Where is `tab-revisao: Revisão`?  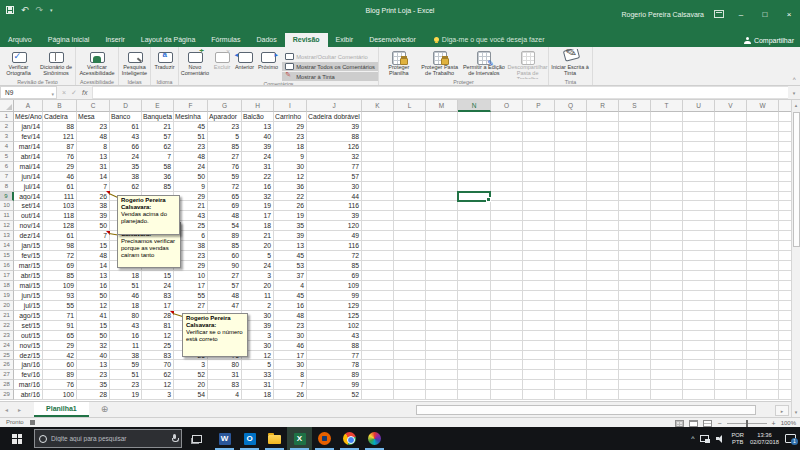
tab-revisao: Revisão is located at coordinates (306, 40).